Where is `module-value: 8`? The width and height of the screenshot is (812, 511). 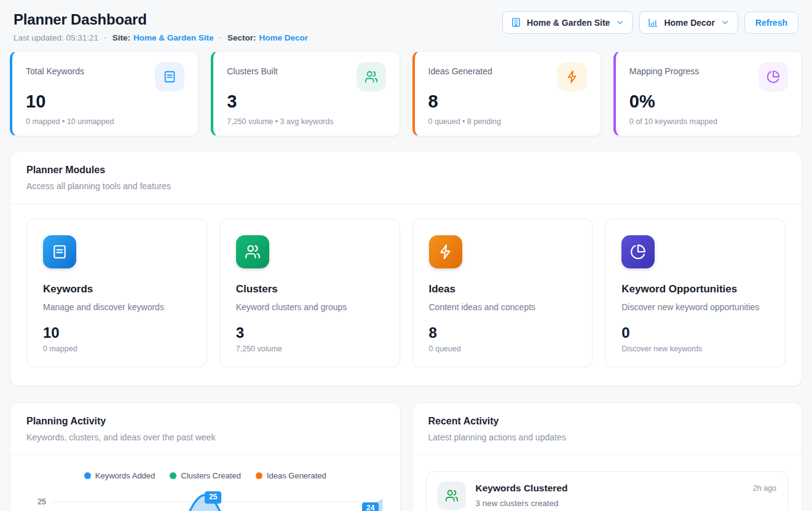
module-value: 8 is located at coordinates (503, 333).